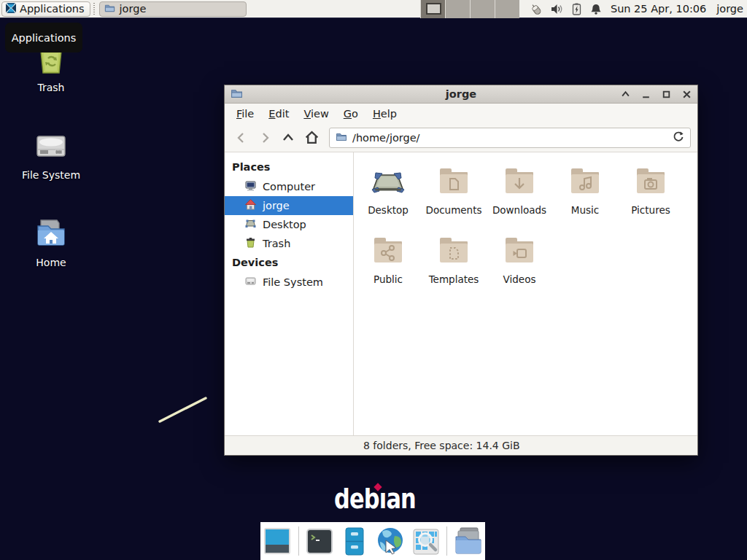  I want to click on file-item-videos: Videos, so click(519, 267).